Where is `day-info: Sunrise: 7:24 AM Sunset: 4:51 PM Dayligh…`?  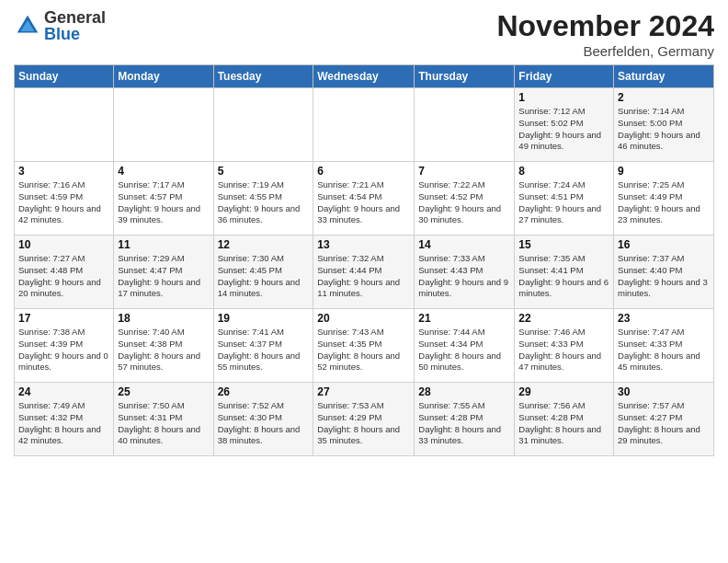 day-info: Sunrise: 7:24 AM Sunset: 4:51 PM Dayligh… is located at coordinates (564, 202).